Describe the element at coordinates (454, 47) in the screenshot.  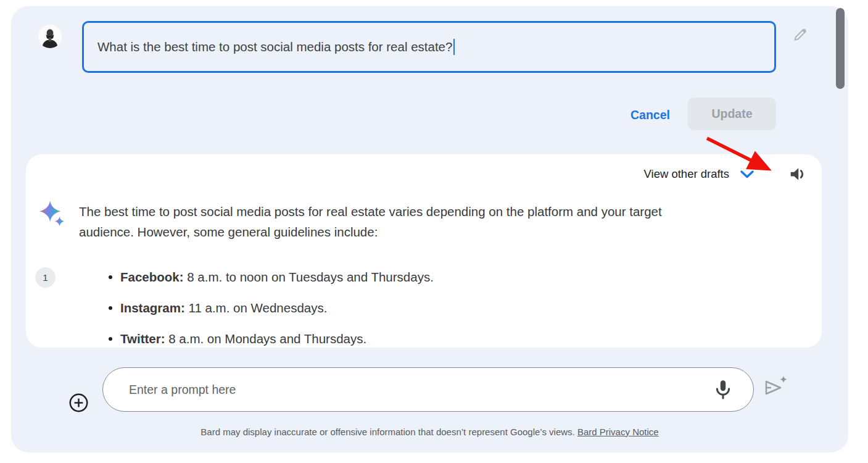
I see `text-cursor` at that location.